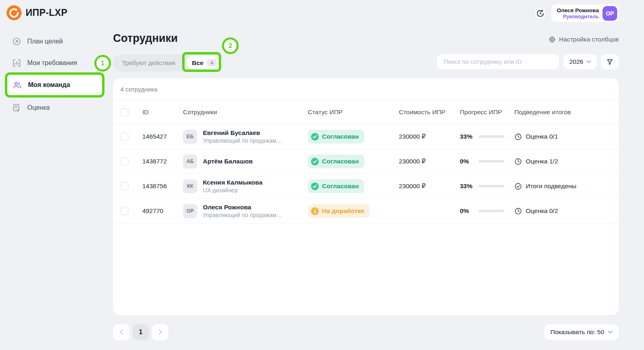  Describe the element at coordinates (55, 63) in the screenshot. I see `sidebar-item-my-requirements: Мои требования` at that location.